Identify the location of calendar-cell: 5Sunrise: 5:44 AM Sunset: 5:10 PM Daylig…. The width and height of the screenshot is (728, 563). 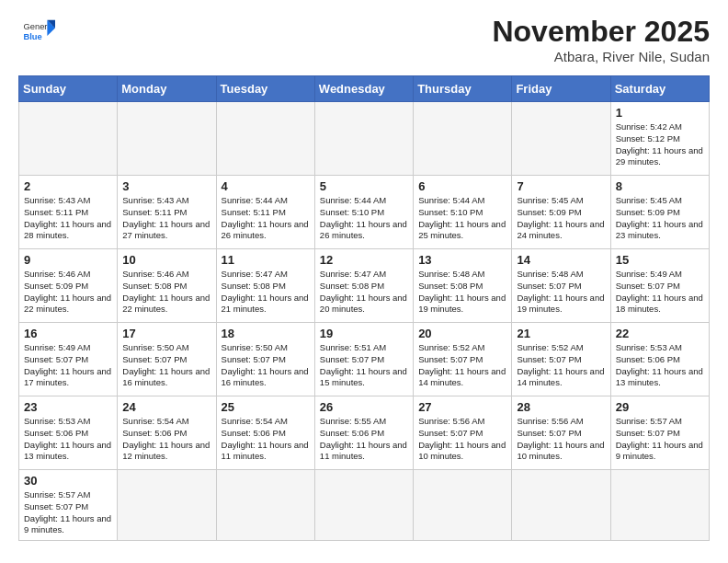
(364, 213).